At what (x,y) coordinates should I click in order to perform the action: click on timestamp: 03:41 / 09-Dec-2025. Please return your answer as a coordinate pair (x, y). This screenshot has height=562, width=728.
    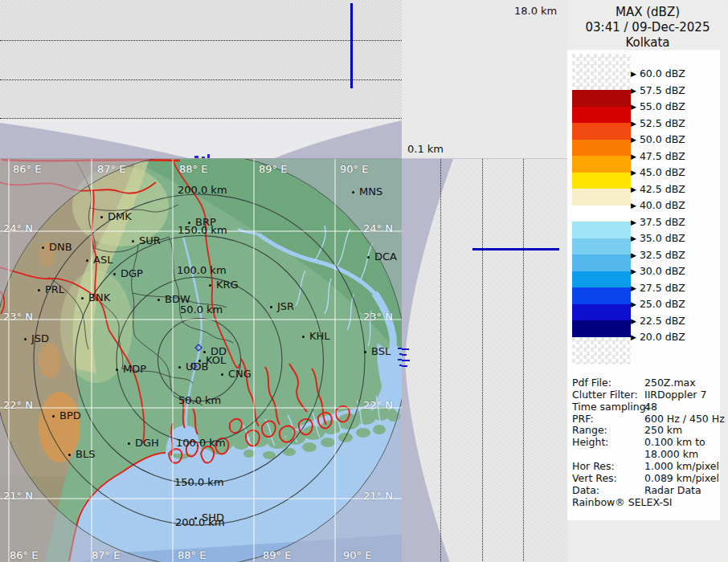
    Looking at the image, I should click on (648, 27).